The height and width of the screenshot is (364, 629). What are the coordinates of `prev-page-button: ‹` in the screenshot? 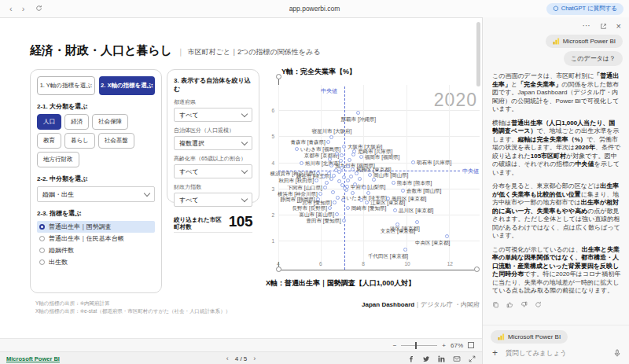 It's located at (228, 358).